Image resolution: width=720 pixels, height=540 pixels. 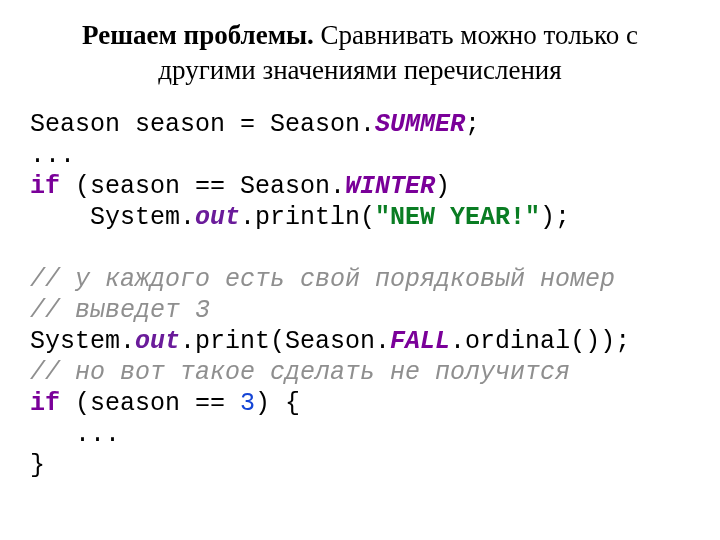 I want to click on code-text: .println(, so click(x=308, y=218).